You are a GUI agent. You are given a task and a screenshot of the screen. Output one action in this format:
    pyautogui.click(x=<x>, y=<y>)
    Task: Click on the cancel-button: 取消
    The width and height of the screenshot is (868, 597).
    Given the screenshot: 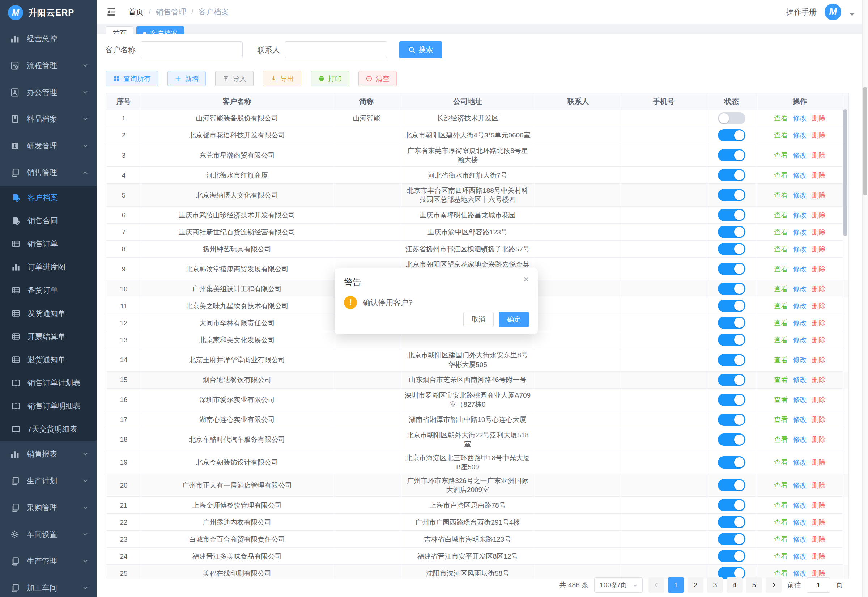 What is the action you would take?
    pyautogui.click(x=478, y=319)
    